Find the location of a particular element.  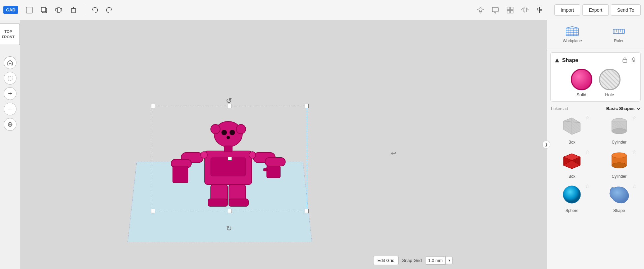

snap-value-container: 1.0 mm ▼ is located at coordinates (439, 260).